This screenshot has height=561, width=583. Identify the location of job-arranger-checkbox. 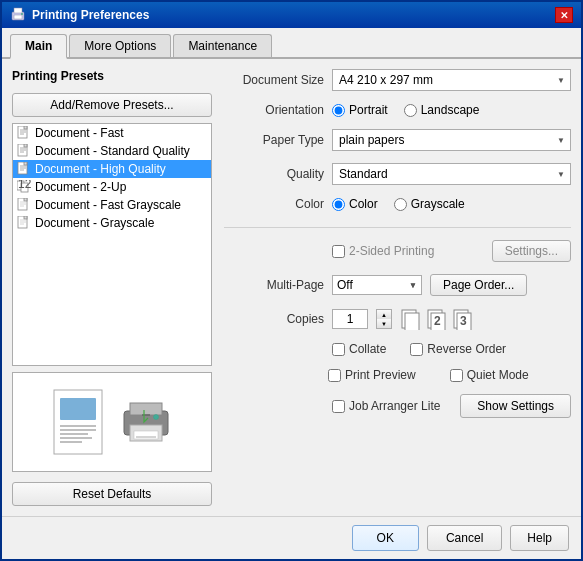
(338, 406).